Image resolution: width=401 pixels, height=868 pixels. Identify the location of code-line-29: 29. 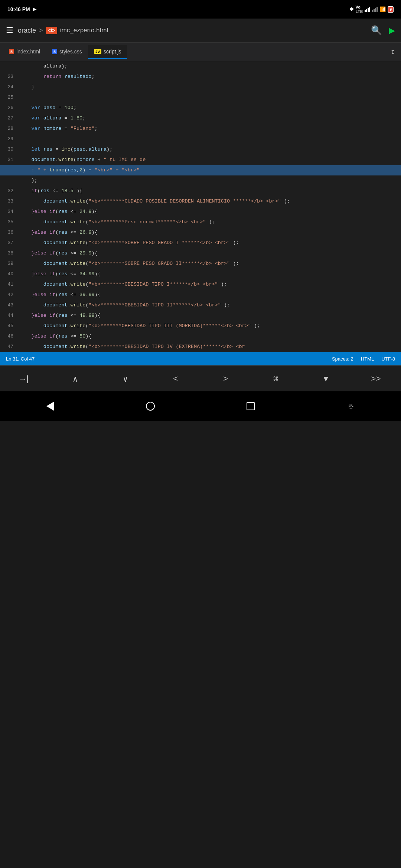
(200, 139).